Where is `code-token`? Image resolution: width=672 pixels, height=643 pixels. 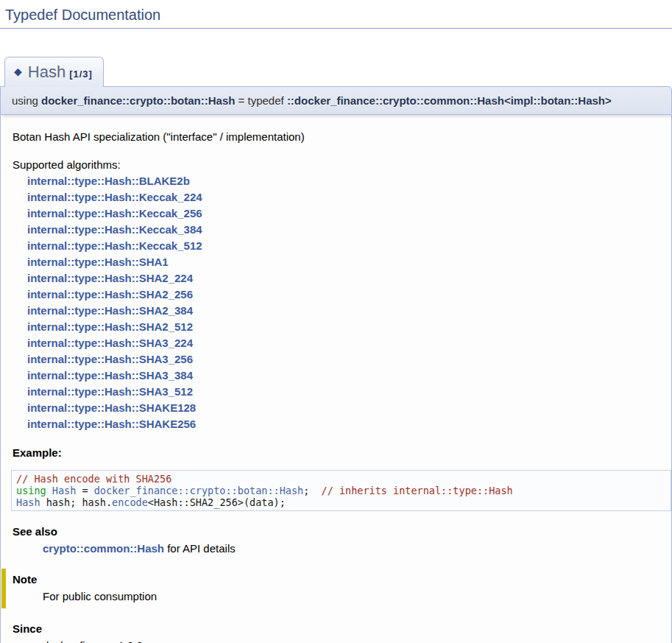 code-token is located at coordinates (49, 491).